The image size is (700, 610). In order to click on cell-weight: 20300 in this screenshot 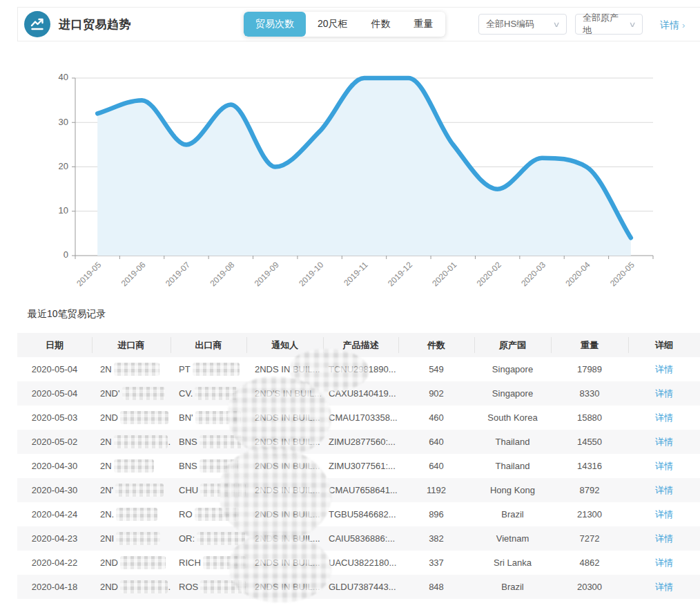, I will do `click(590, 587)`.